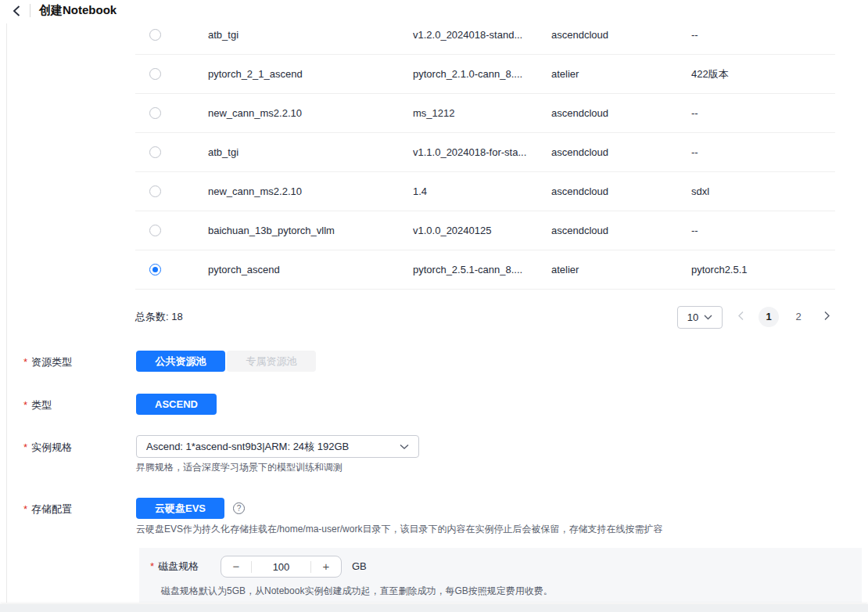 The width and height of the screenshot is (868, 612). I want to click on total-count-value: 18, so click(177, 316).